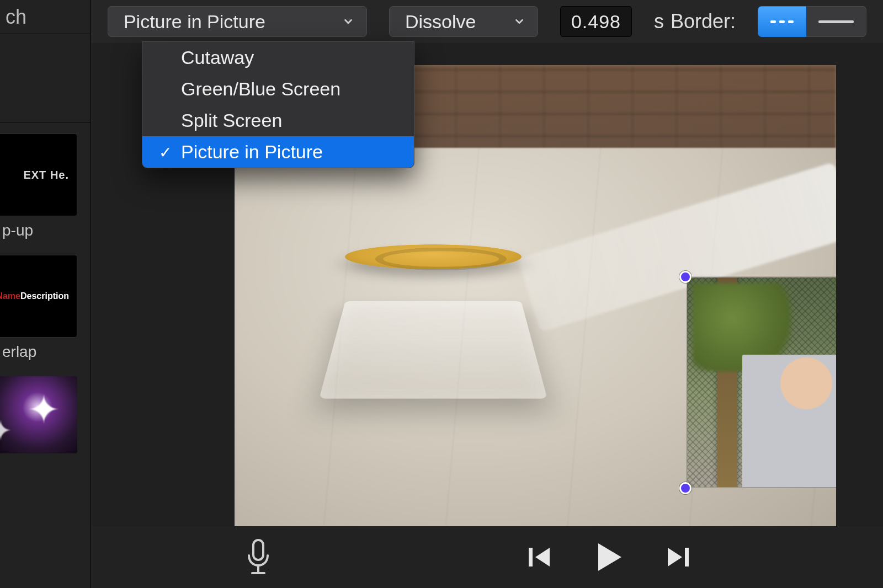 This screenshot has height=588, width=883. What do you see at coordinates (278, 105) in the screenshot?
I see `overlay-mode-dropdown: Cutaway Green/Blue Screen Split Screen ✓…` at bounding box center [278, 105].